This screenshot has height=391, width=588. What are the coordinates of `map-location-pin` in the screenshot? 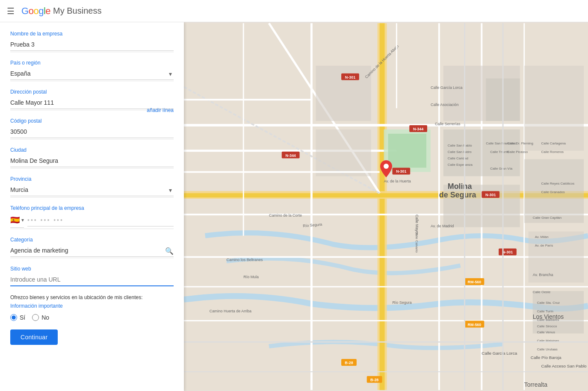 It's located at (386, 171).